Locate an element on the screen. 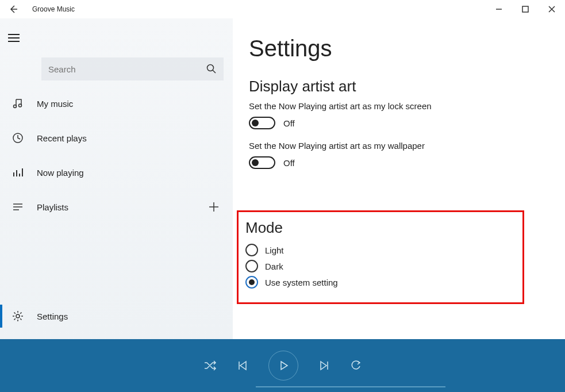 Image resolution: width=565 pixels, height=392 pixels. sidebar-item-label: Now playing is located at coordinates (60, 172).